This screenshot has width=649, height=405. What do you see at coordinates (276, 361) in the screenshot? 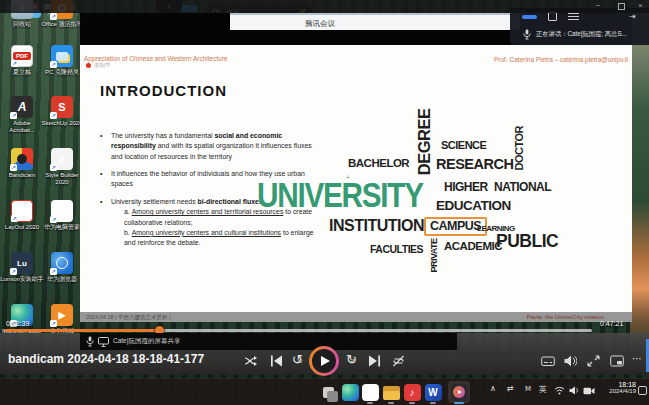
I see `previous-track-icon` at bounding box center [276, 361].